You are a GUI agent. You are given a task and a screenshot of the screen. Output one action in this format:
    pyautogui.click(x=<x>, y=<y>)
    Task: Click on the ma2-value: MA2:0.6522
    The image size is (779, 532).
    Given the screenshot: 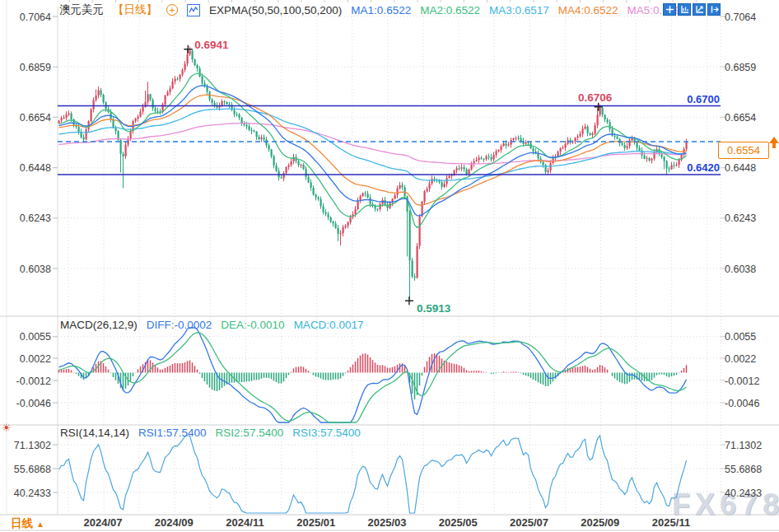 What is the action you would take?
    pyautogui.click(x=450, y=10)
    